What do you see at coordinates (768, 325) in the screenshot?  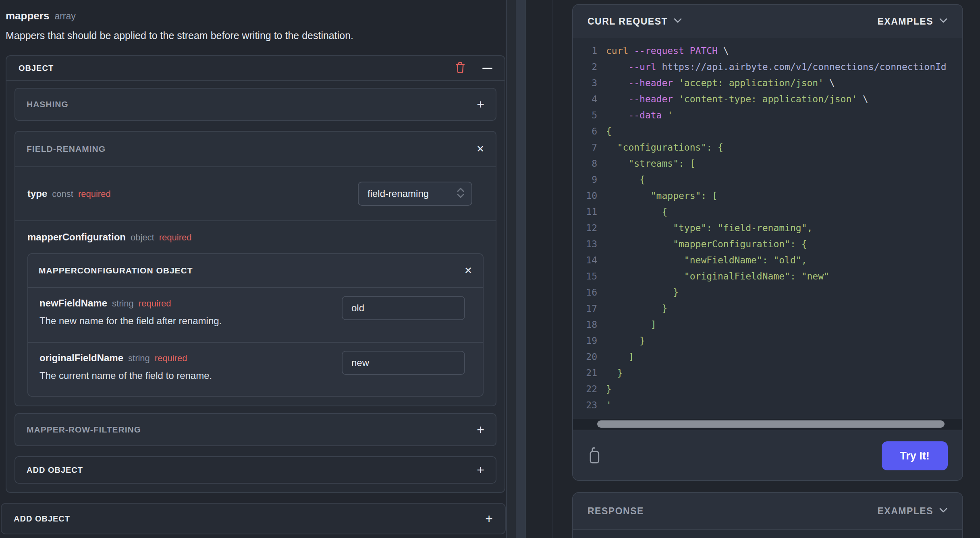 I see `code-line: 18 ]` at bounding box center [768, 325].